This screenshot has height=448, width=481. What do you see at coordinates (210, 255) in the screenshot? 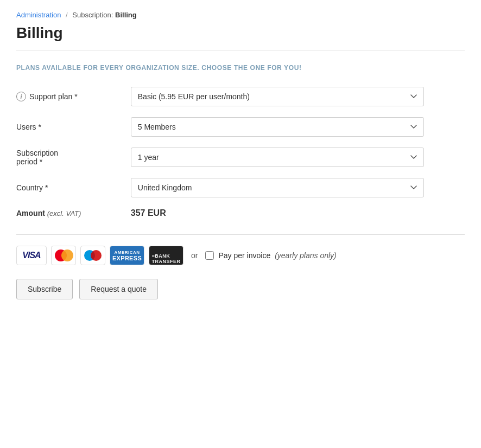
I see `invoice-checkbox` at bounding box center [210, 255].